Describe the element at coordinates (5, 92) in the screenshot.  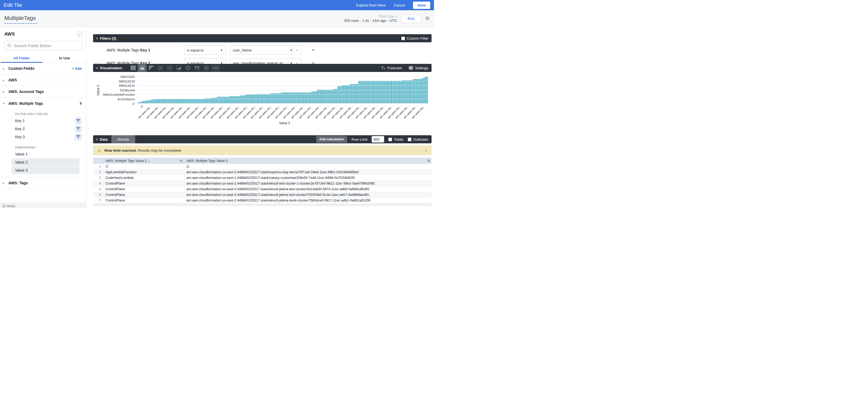
I see `caret-right-icon: ▸` at that location.